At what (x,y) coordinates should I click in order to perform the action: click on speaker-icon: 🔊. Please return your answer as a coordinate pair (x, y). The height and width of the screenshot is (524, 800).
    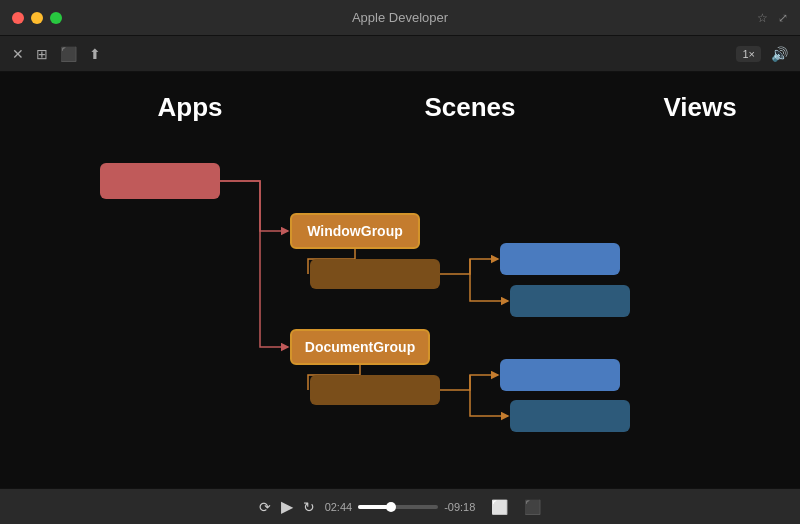
    Looking at the image, I should click on (780, 54).